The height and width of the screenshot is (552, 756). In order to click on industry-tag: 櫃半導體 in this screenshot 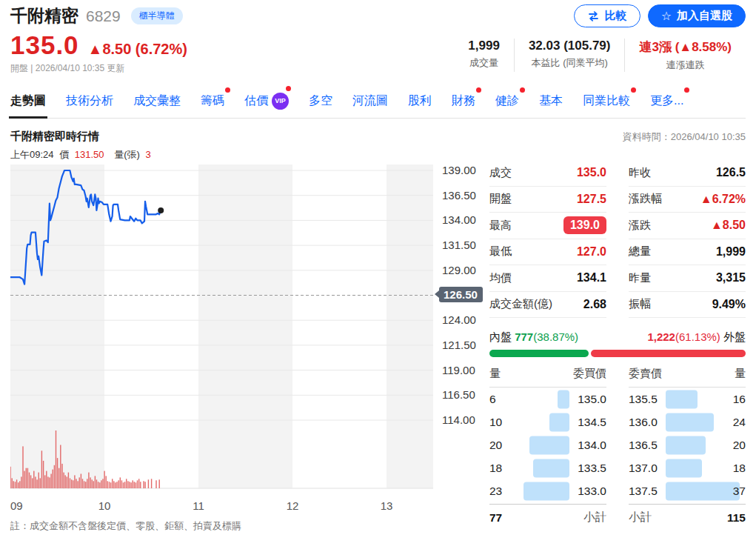, I will do `click(157, 16)`.